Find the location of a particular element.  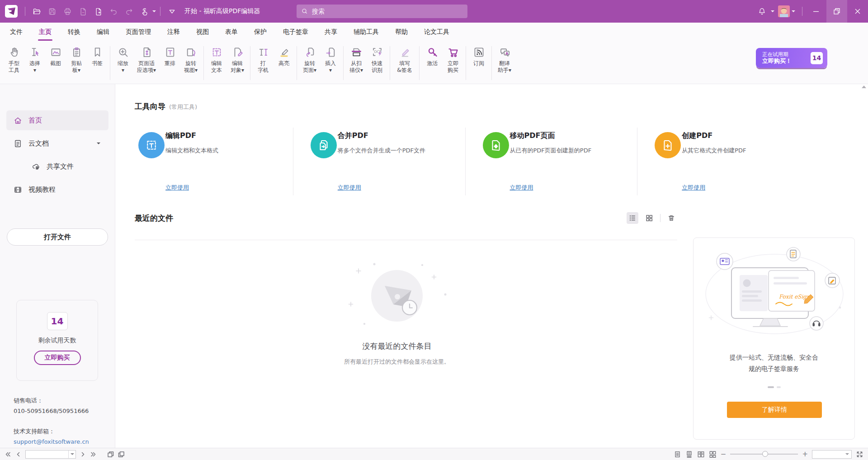

next-view-icon is located at coordinates (121, 454).